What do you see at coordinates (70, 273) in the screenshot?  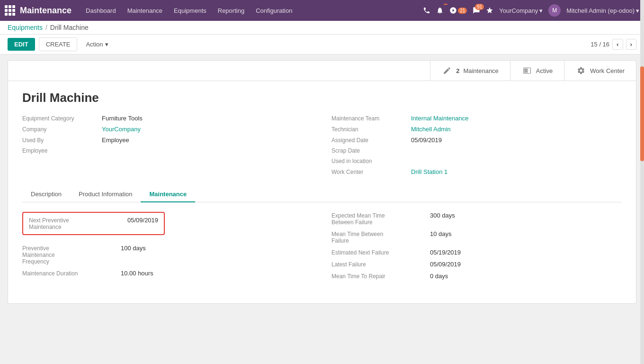 I see `field-label-maintenance-duration: Maintenance Duration` at bounding box center [70, 273].